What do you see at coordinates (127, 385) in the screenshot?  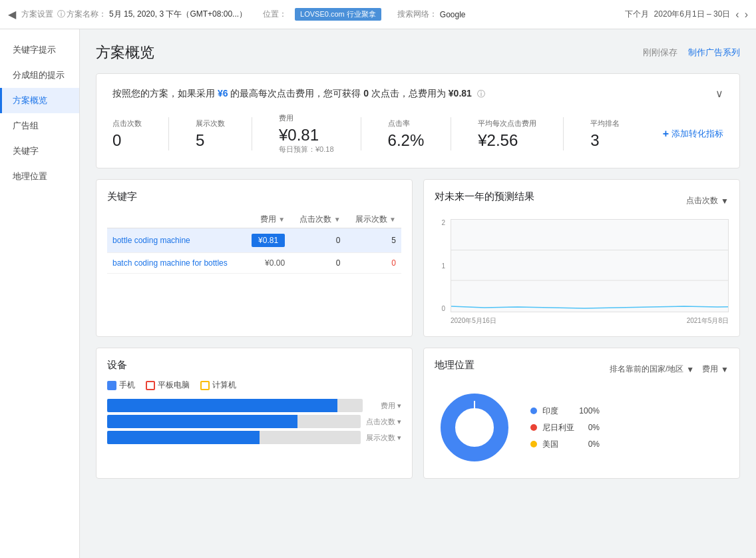 I see `mobile-label: 手机` at bounding box center [127, 385].